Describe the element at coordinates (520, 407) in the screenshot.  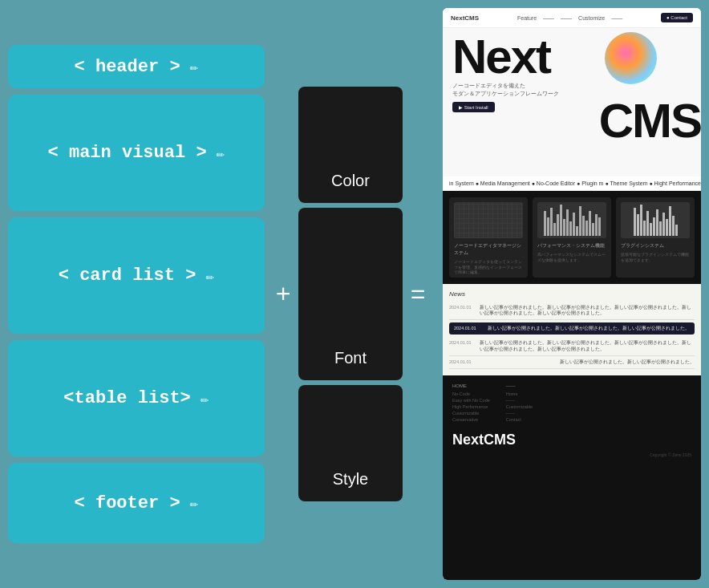
I see `footer-col-item-1-2: Customizable` at that location.